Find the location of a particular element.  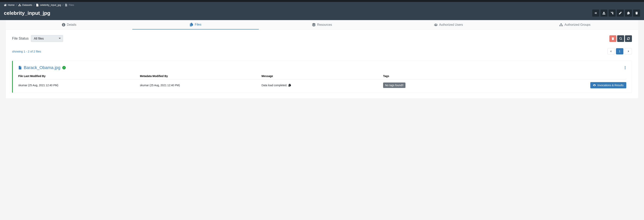

title-actions is located at coordinates (616, 13).